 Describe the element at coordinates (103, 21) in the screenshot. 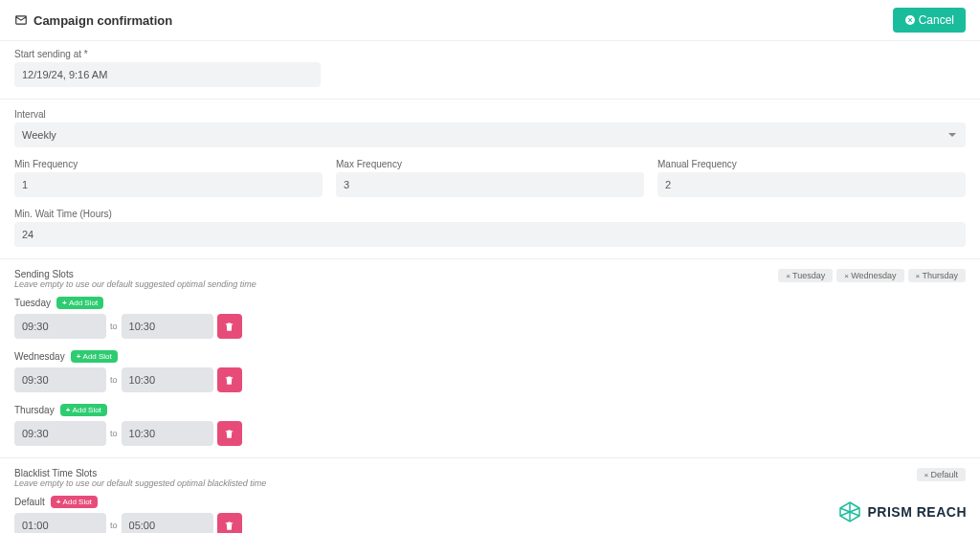

I see `page-title-text: Campaign confirmation` at that location.